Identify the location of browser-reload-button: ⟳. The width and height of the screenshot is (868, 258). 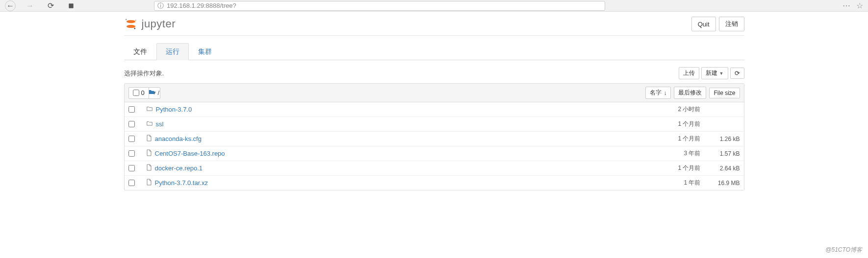
(51, 6).